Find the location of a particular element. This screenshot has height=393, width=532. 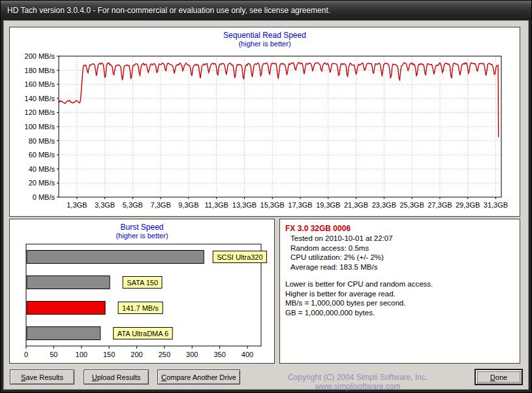

compare-another-drive-label: Compare Another Drive is located at coordinates (198, 377).